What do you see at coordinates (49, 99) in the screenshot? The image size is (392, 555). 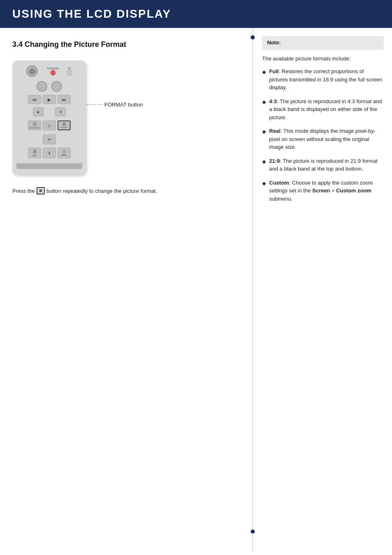 I see `transport-row: ⏮ ▶ ⏭` at bounding box center [49, 99].